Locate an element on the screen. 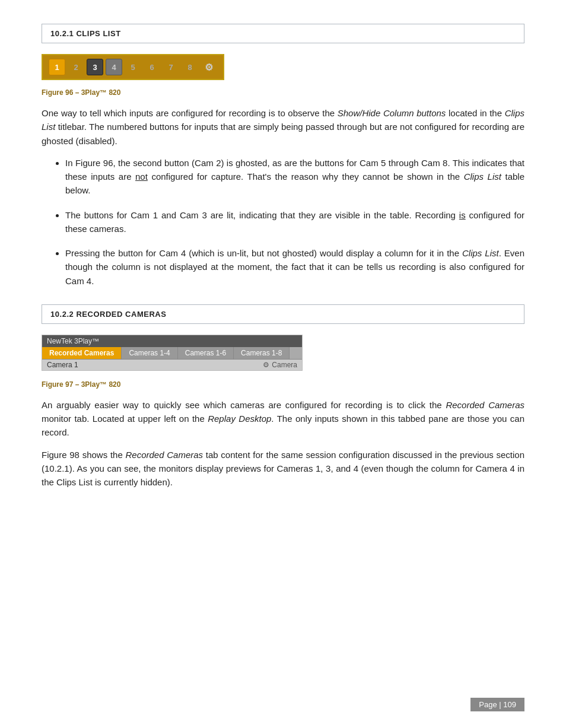  figure-97-caption: Figure 97 – 3Play™ 820 is located at coordinates (283, 384).